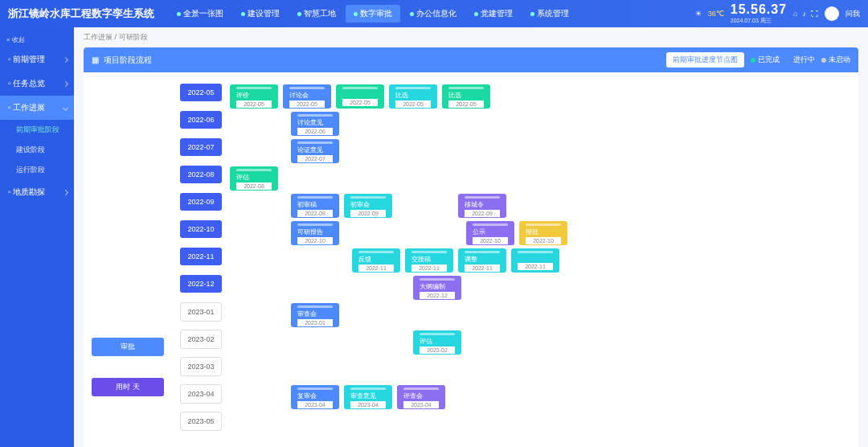 The width and height of the screenshot is (868, 447). What do you see at coordinates (432, 14) in the screenshot?
I see `top-nav: 全景一张图建设管理智慧工地数字审批办公信息化党建管理系统管理` at bounding box center [432, 14].